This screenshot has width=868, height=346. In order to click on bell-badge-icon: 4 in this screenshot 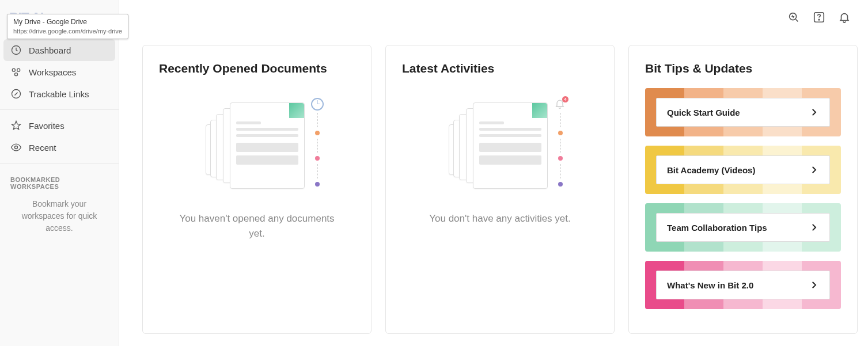, I will do `click(560, 104)`.